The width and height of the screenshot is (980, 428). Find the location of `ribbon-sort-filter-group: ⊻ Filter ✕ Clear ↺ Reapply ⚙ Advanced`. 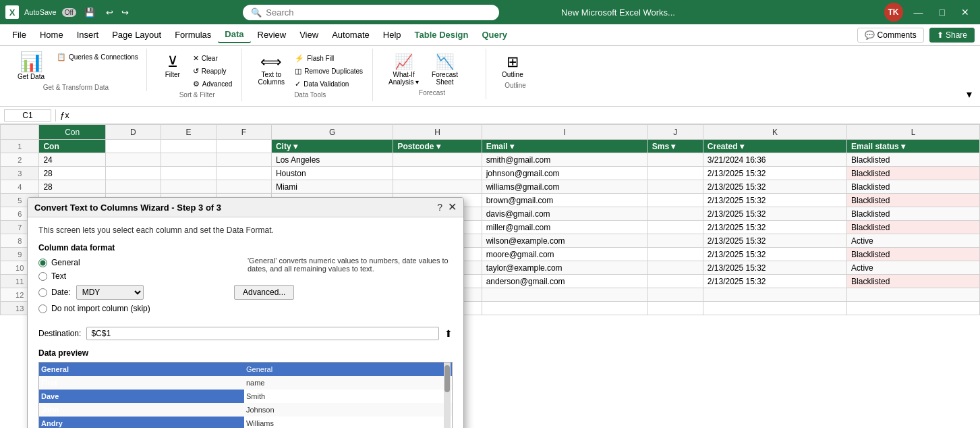

ribbon-sort-filter-group: ⊻ Filter ✕ Clear ↺ Reapply ⚙ Advanced is located at coordinates (197, 75).